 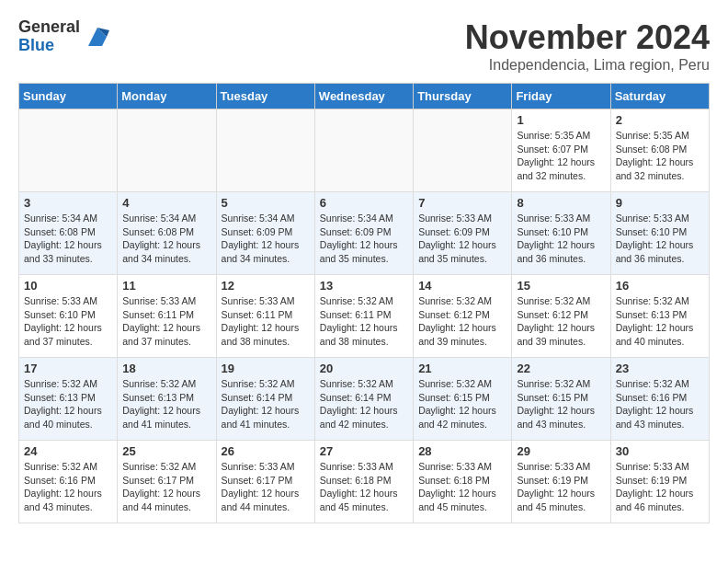 What do you see at coordinates (561, 151) in the screenshot?
I see `calendar-day: 1Sunrise: 5:35 AM Sunset: 6:07 PM Daylig…` at bounding box center [561, 151].